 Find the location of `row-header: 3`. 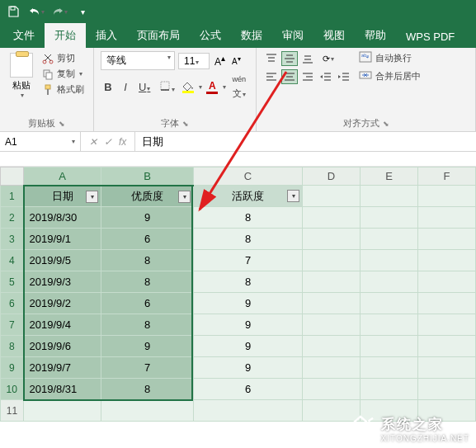

row-header: 3 is located at coordinates (12, 239).